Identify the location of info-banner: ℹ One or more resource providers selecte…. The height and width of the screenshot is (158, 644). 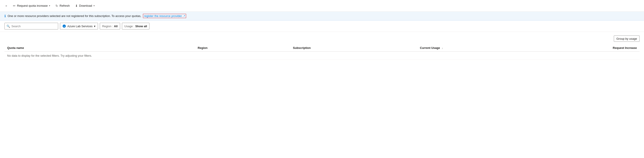
(322, 16).